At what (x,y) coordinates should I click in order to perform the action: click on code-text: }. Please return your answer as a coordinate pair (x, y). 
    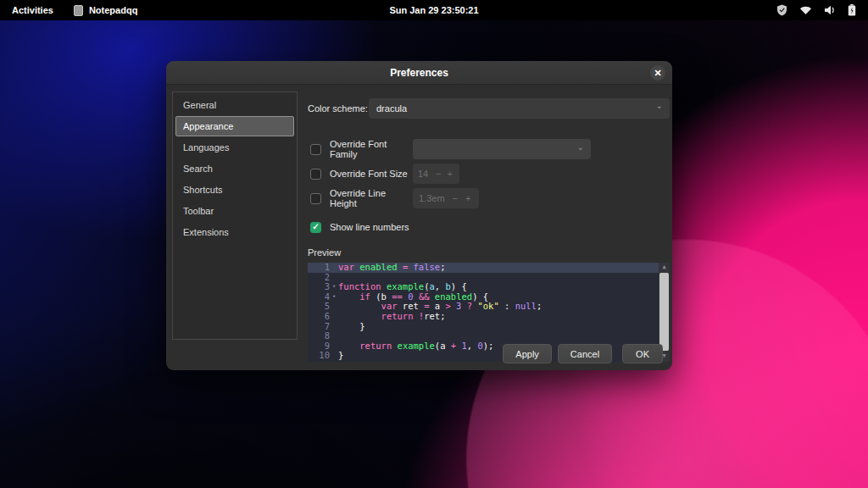
    Looking at the image, I should click on (504, 327).